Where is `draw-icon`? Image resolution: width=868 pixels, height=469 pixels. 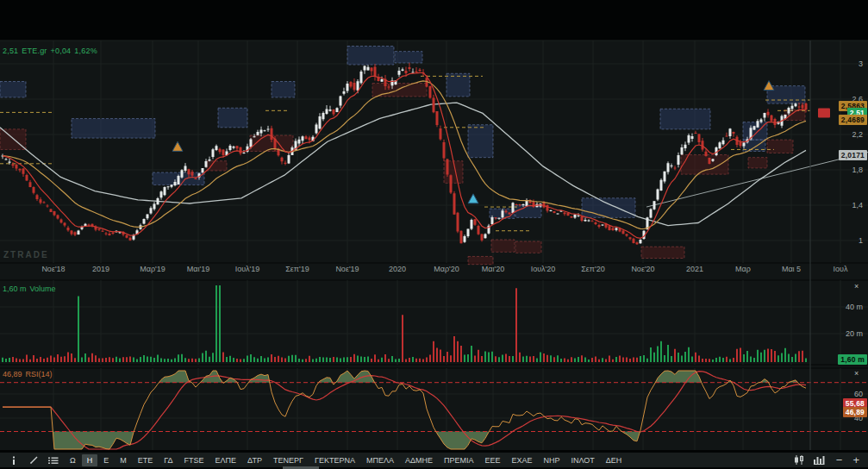 draw-icon is located at coordinates (34, 460).